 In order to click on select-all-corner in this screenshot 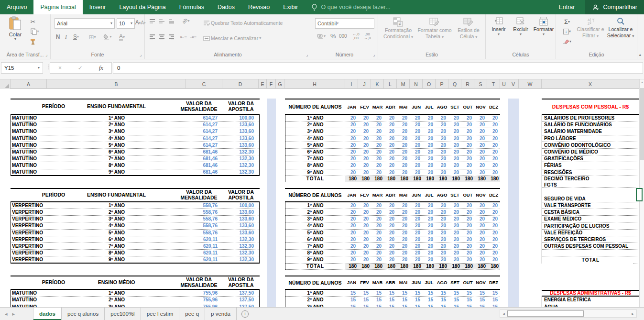, I will do `click(5, 84)`.